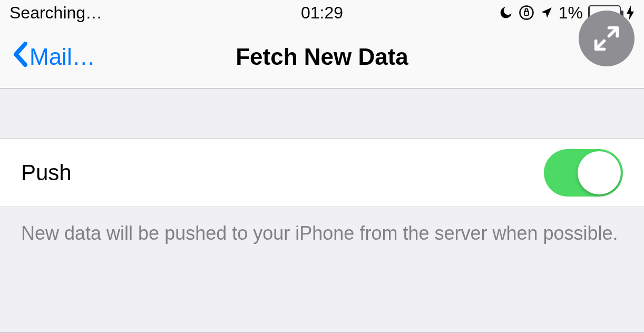 The width and height of the screenshot is (644, 333). What do you see at coordinates (46, 173) in the screenshot?
I see `push-label: Push` at bounding box center [46, 173].